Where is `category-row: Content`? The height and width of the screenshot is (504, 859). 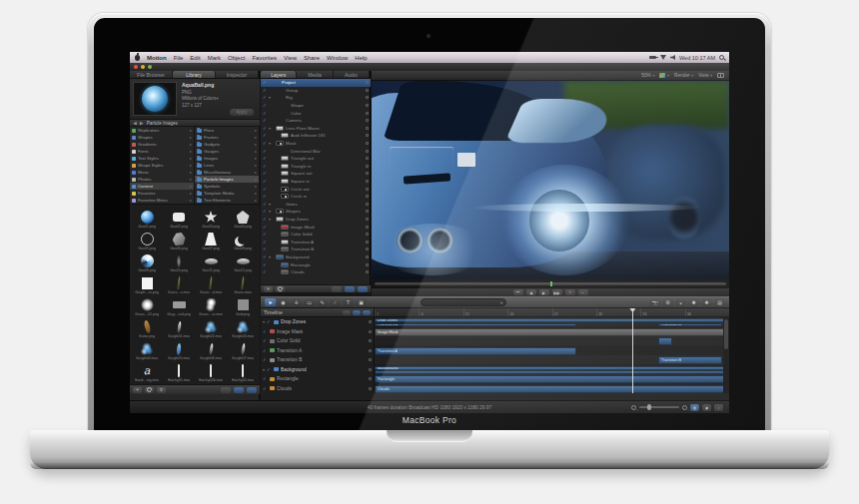 category-row: Content is located at coordinates (162, 186).